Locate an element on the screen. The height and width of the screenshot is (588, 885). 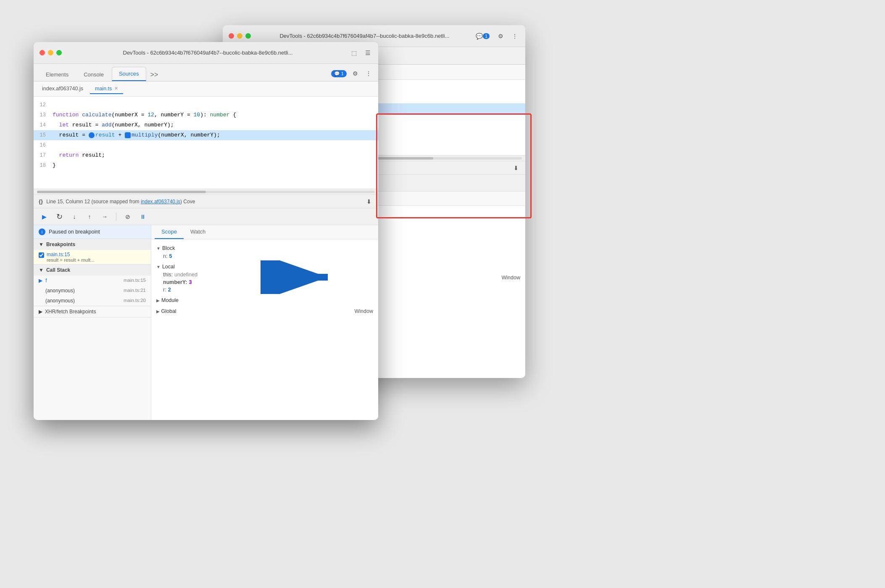
step-out-btn: ↑ is located at coordinates (90, 217).